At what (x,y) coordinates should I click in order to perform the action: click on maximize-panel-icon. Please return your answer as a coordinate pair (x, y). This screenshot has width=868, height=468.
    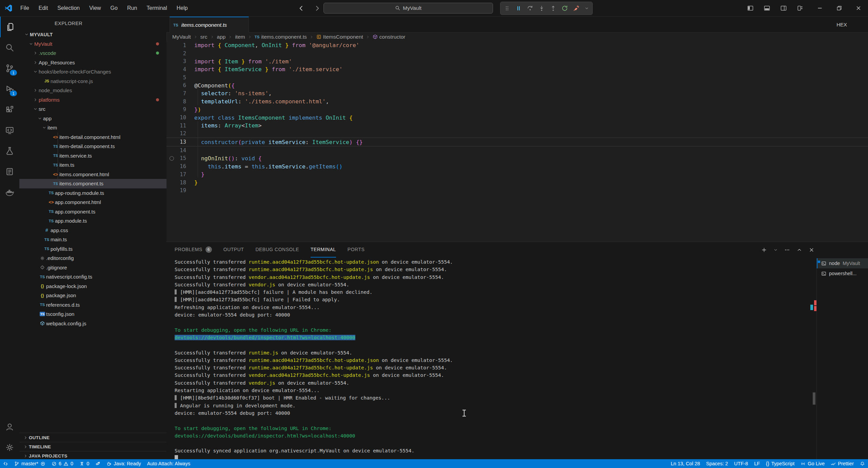
    Looking at the image, I should click on (800, 250).